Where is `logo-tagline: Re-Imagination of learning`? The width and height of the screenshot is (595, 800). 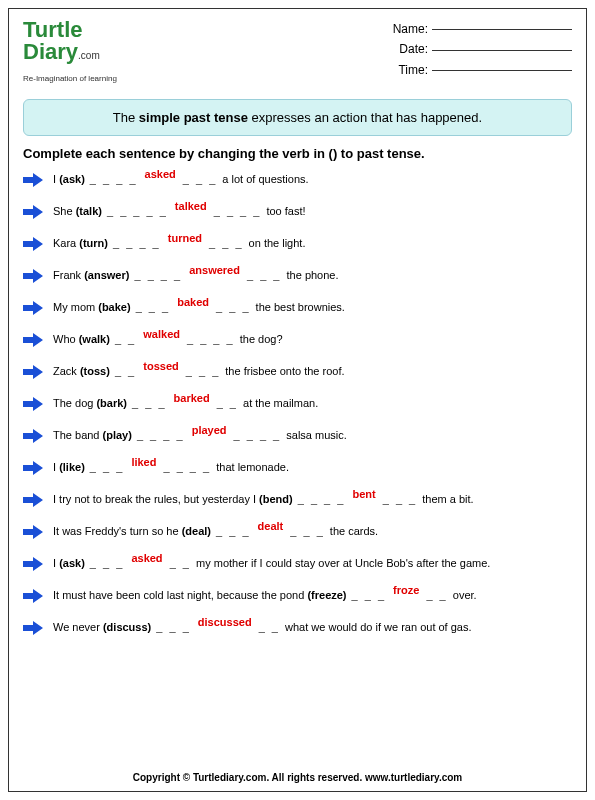
logo-tagline: Re-Imagination of learning is located at coordinates (70, 78).